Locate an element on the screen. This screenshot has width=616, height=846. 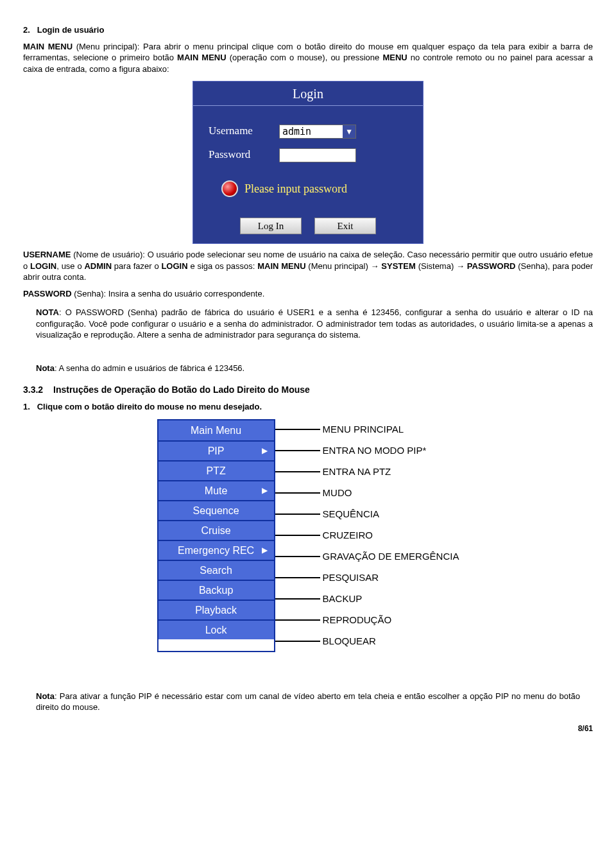
menu-description-row: ENTRA NO MODO PIP* is located at coordinates (367, 451).